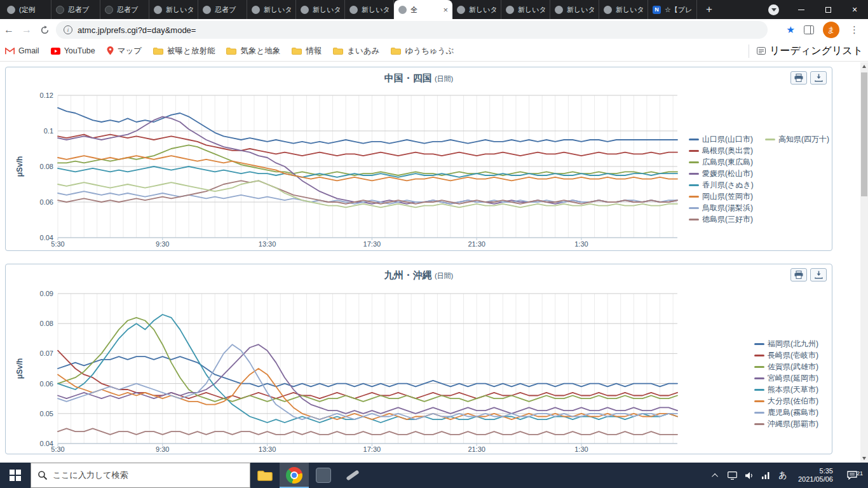 The width and height of the screenshot is (868, 488). Describe the element at coordinates (787, 412) in the screenshot. I see `legend-item: 鹿児島(霧島市)` at that location.